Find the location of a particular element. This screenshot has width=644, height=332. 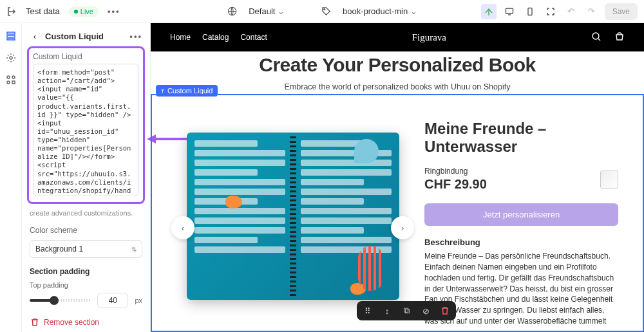

chevron-updown-icon: ⇅ is located at coordinates (134, 250).